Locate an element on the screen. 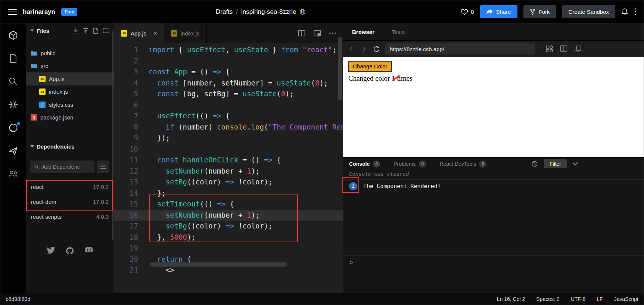 This screenshot has height=305, width=644. share-button: Share is located at coordinates (499, 12).